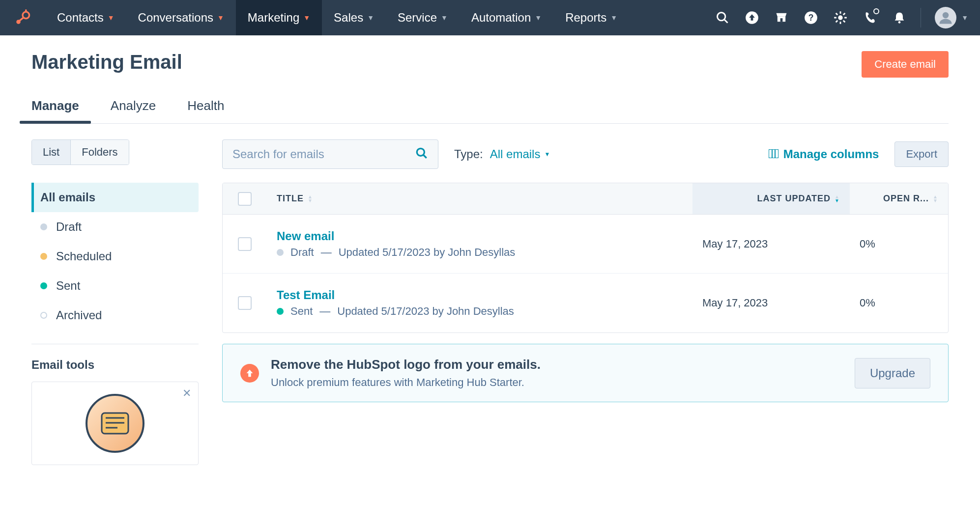 This screenshot has height=524, width=980. I want to click on marketplace-icon, so click(781, 18).